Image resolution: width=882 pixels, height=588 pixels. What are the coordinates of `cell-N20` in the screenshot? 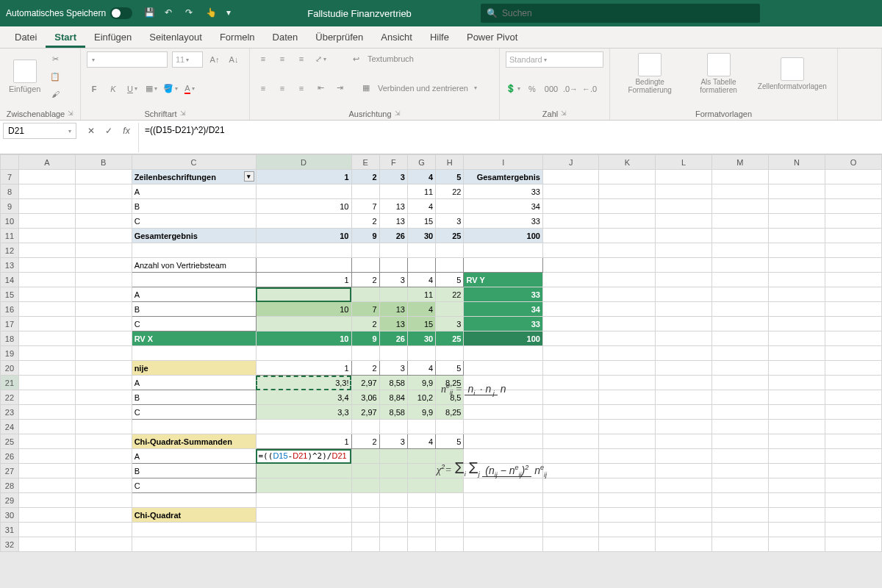 It's located at (797, 368).